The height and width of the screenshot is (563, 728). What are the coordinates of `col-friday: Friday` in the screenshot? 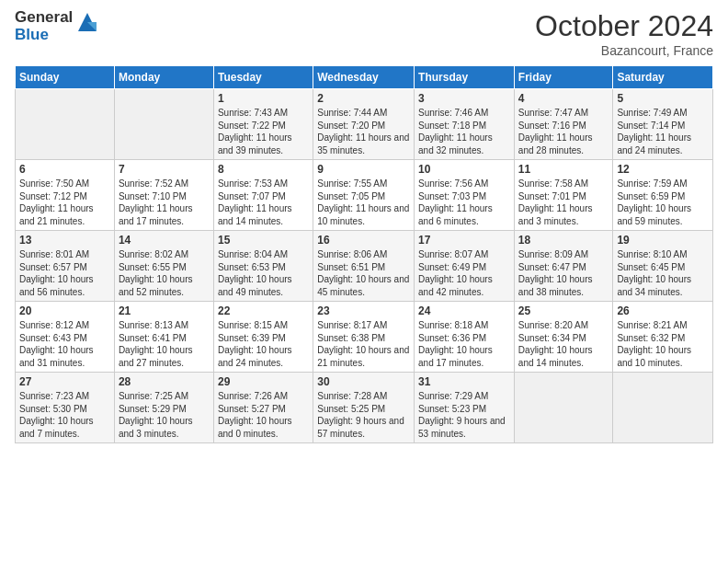 It's located at (563, 77).